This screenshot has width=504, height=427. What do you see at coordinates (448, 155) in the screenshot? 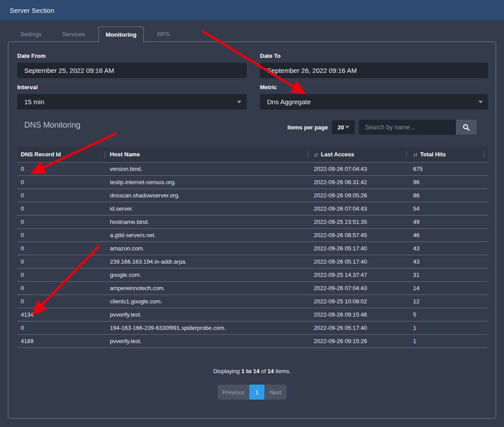
I see `column-header-total-hits: ↓↑ Total Hits` at bounding box center [448, 155].